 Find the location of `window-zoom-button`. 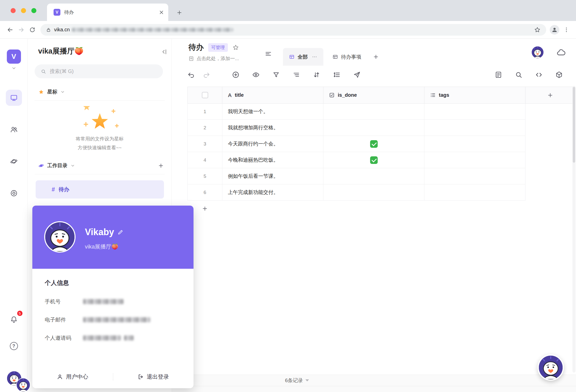

window-zoom-button is located at coordinates (34, 11).